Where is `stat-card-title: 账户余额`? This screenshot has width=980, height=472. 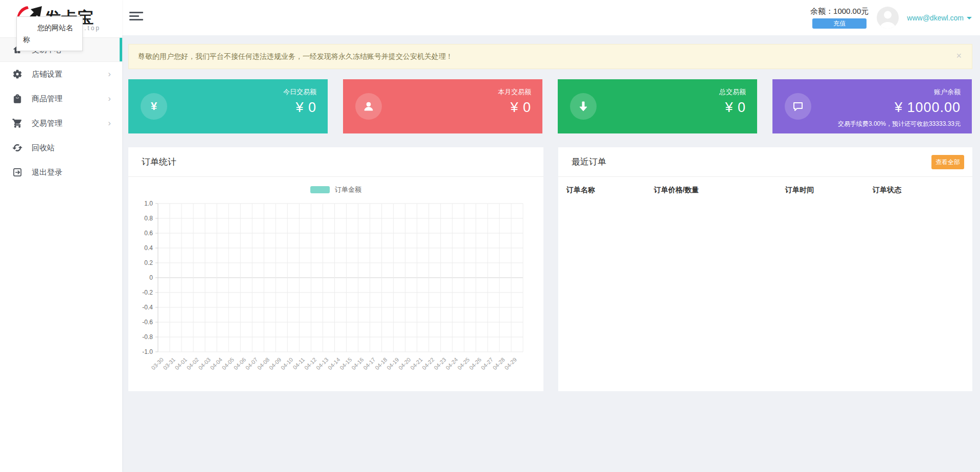 stat-card-title: 账户余额 is located at coordinates (927, 92).